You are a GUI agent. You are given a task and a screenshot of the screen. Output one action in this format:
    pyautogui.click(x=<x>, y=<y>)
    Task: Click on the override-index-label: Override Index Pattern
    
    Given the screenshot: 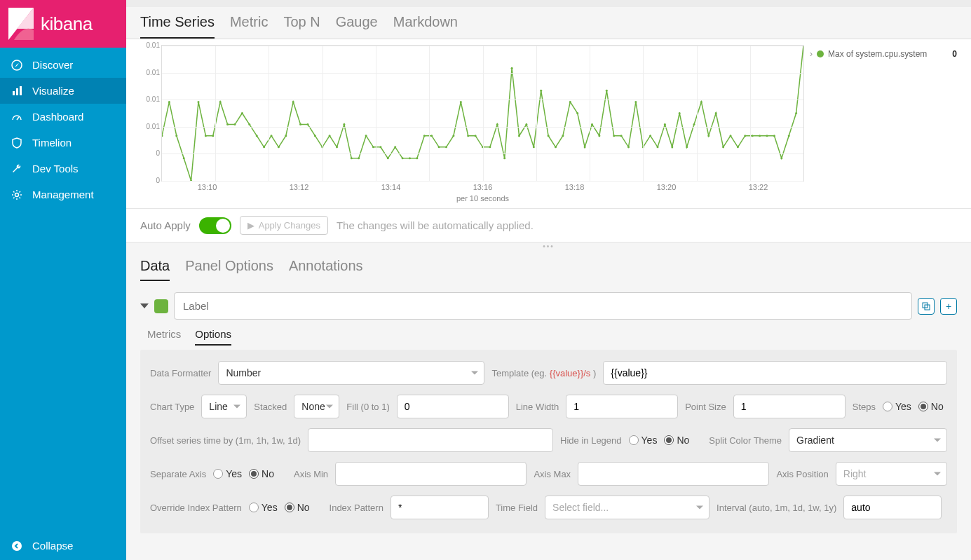 What is the action you would take?
    pyautogui.click(x=196, y=507)
    